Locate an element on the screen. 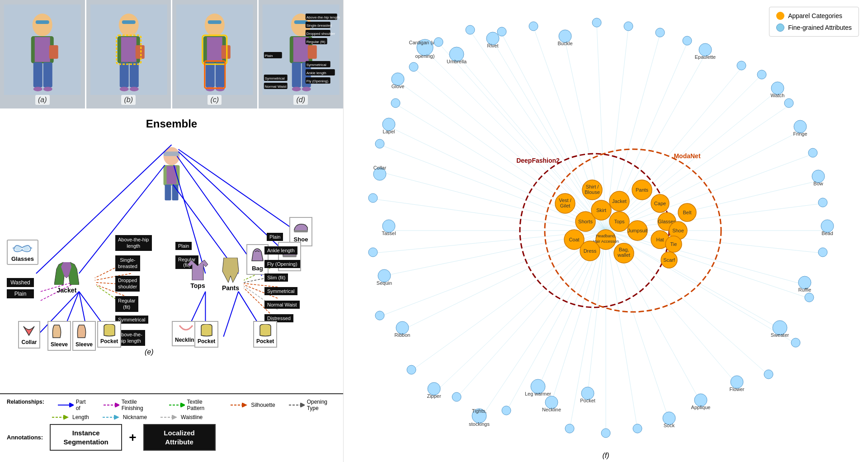  svg-text: Bag, is located at coordinates (624, 250).